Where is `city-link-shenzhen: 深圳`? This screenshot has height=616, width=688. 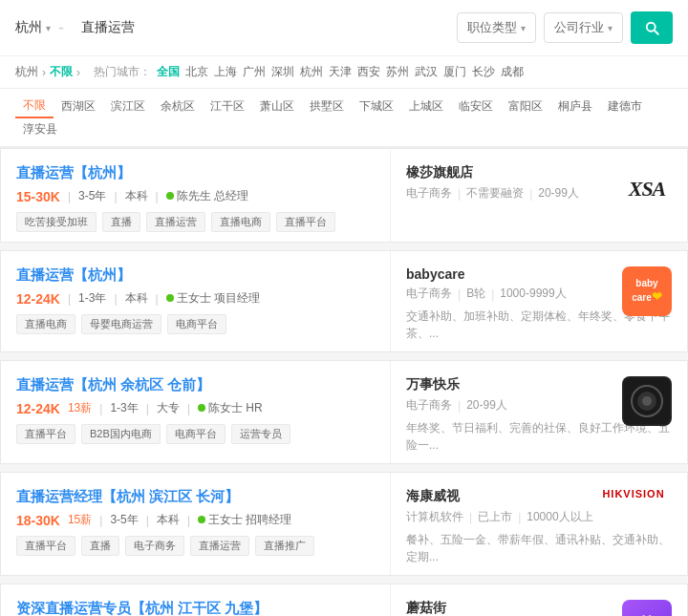
city-link-shenzhen: 深圳 is located at coordinates (283, 73).